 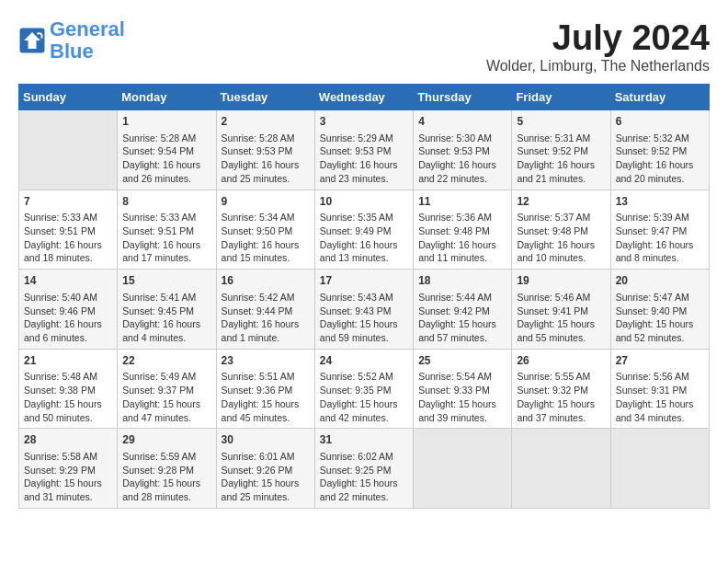 I want to click on calendar-cell: 19Sunrise: 5:46 AM Sunset: 9:41 PM Dayli…, so click(x=561, y=309).